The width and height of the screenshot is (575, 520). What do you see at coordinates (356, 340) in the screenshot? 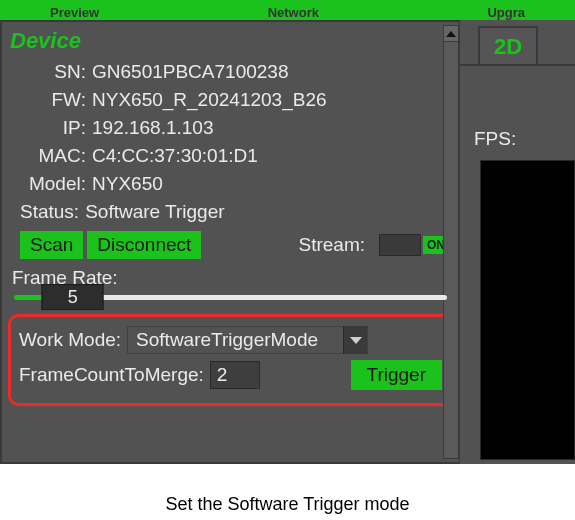
I see `chevron-down-icon` at bounding box center [356, 340].